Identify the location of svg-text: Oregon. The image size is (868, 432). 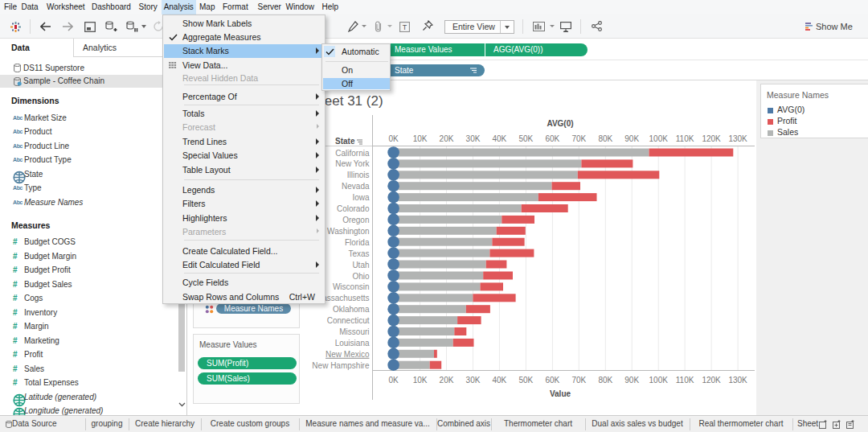
(355, 220).